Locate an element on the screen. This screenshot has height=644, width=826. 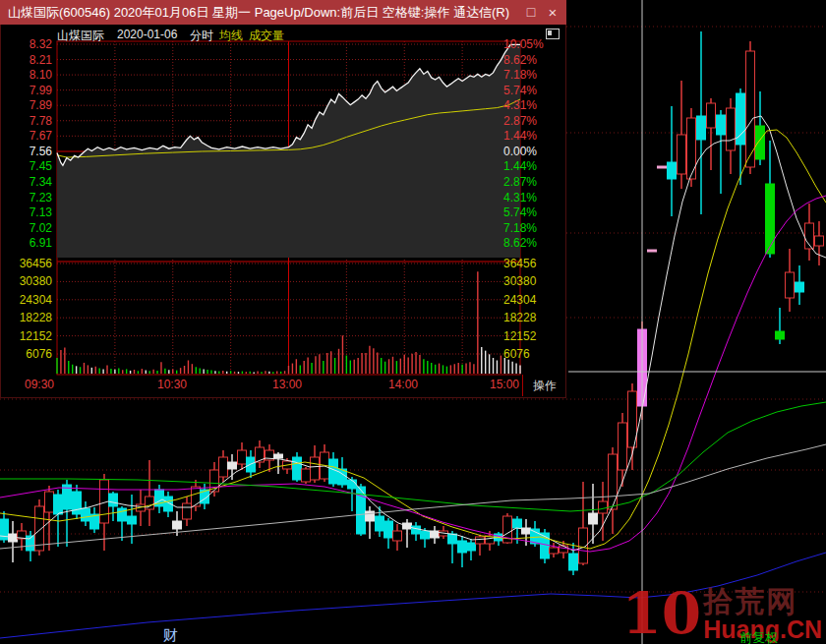
price-axis-label: 7.13 is located at coordinates (28, 212).